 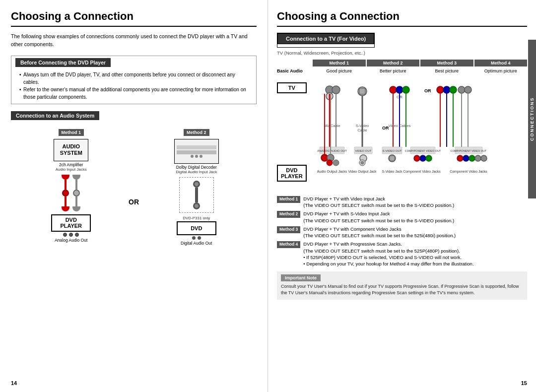 What do you see at coordinates (339, 71) in the screenshot?
I see `method1-quality: Good picture` at bounding box center [339, 71].